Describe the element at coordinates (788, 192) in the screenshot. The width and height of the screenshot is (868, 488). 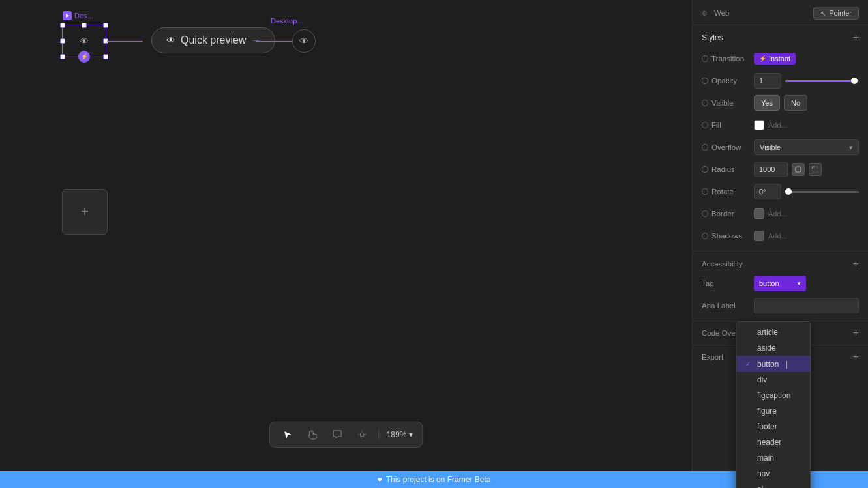
I see `rotate-thumb` at that location.